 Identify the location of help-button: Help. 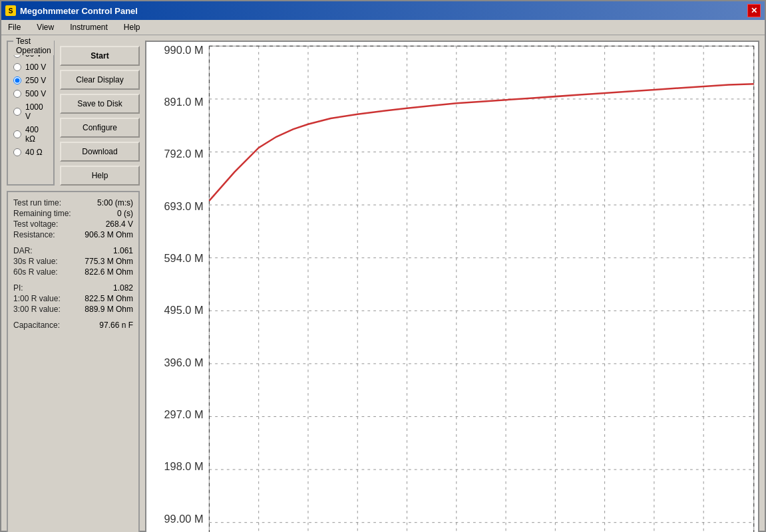
(100, 176).